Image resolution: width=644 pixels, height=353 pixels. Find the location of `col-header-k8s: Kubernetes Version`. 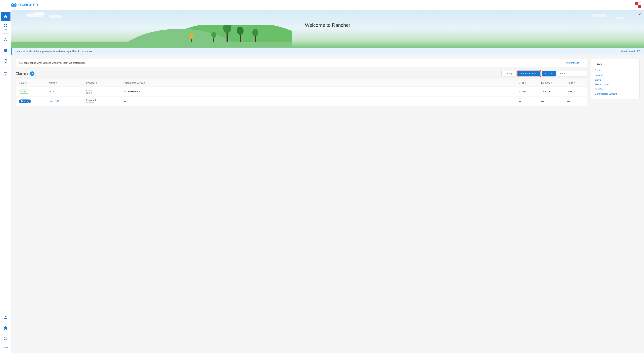

col-header-k8s: Kubernetes Version is located at coordinates (318, 83).